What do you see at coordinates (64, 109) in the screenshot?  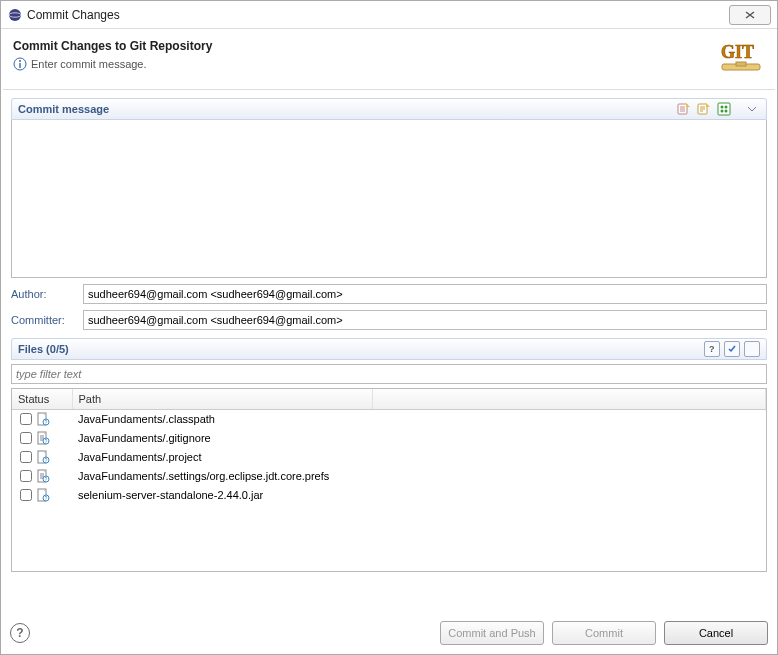 I see `commit-message-label: Commit message` at bounding box center [64, 109].